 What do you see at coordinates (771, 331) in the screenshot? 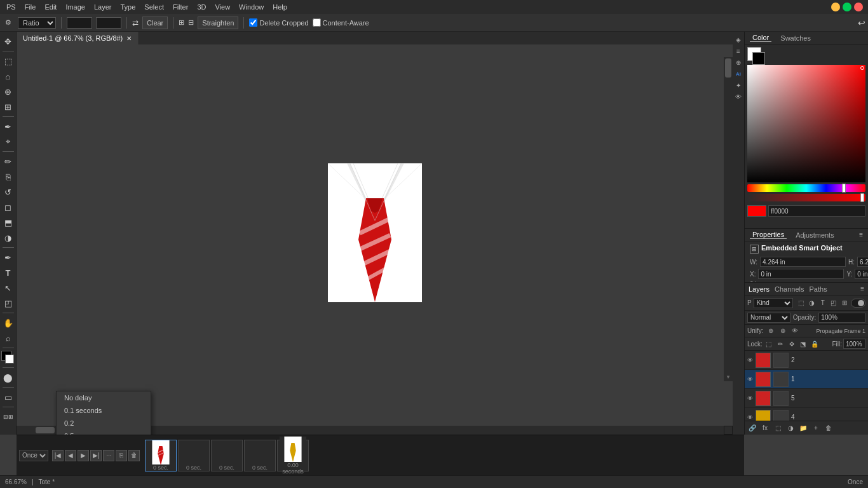
I see `unify-pos-icon: ⊕` at bounding box center [771, 331].